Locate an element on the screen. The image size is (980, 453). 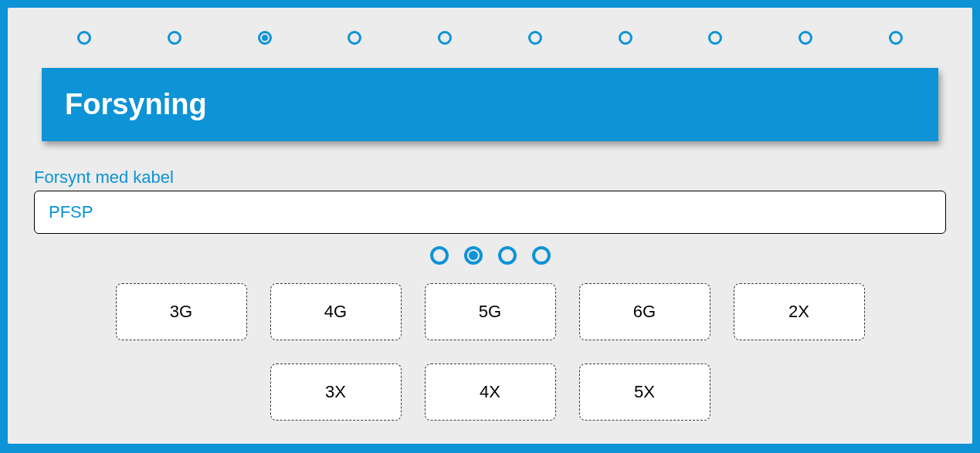
option-3x: 3X is located at coordinates (336, 392).